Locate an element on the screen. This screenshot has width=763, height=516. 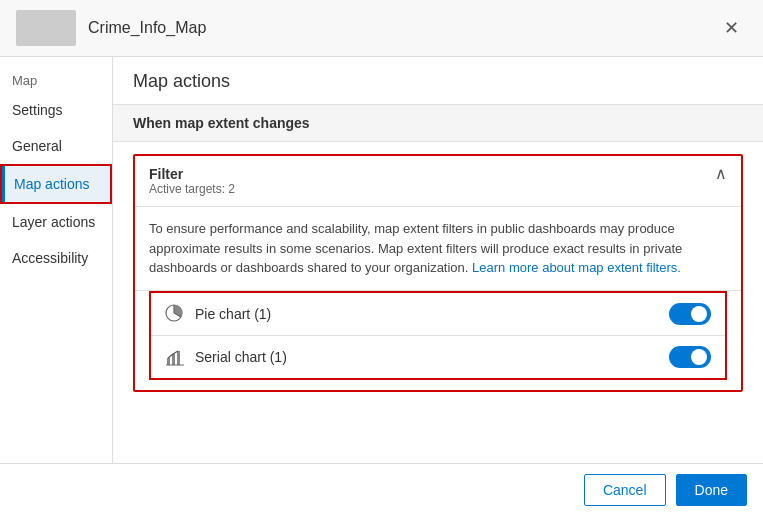
main-section-header: Map actions is located at coordinates (438, 81).